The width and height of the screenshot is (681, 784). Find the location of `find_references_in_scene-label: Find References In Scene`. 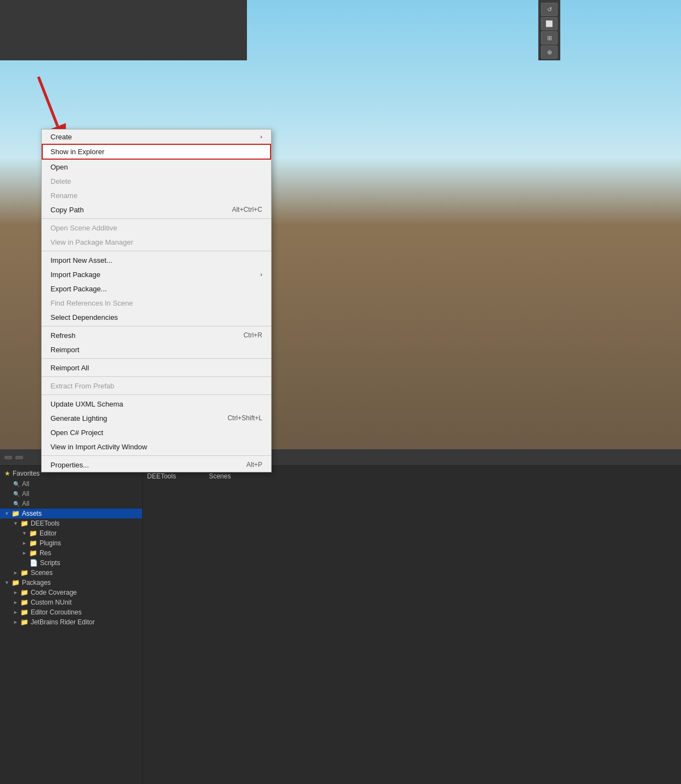

find_references_in_scene-label: Find References In Scene is located at coordinates (92, 303).